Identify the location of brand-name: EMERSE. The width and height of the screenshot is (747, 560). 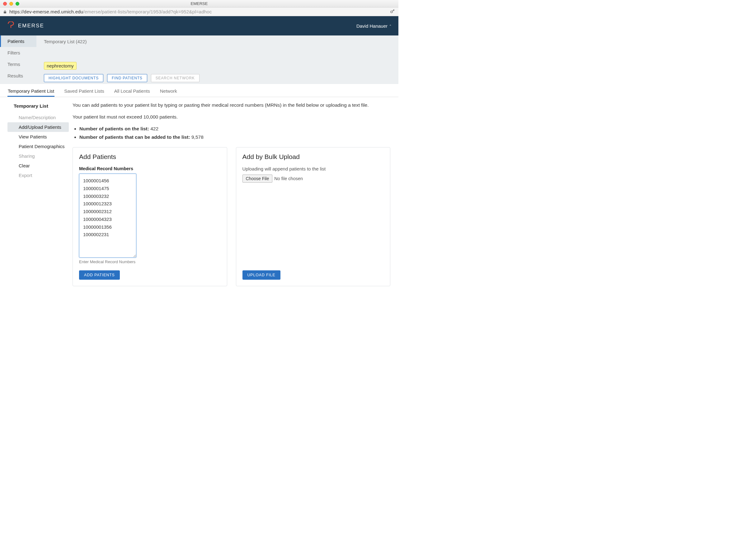
(31, 26).